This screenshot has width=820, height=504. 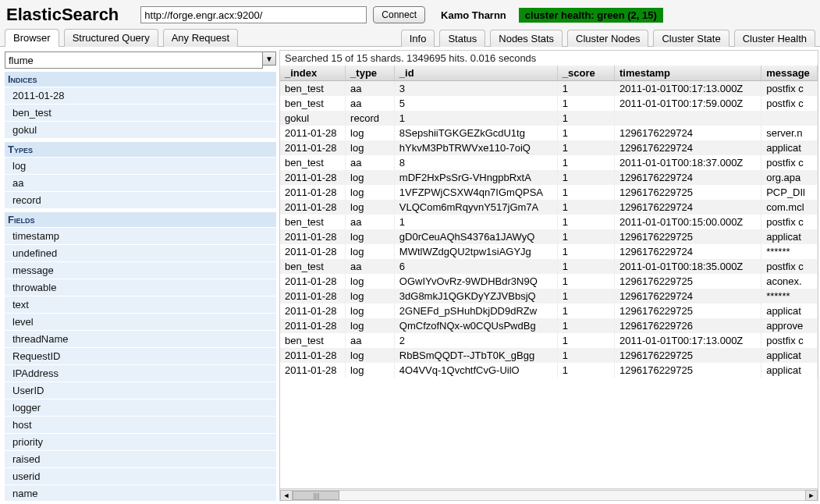 I want to click on cell: VLQCom6mRqyvnY517jGm7A, so click(x=476, y=208).